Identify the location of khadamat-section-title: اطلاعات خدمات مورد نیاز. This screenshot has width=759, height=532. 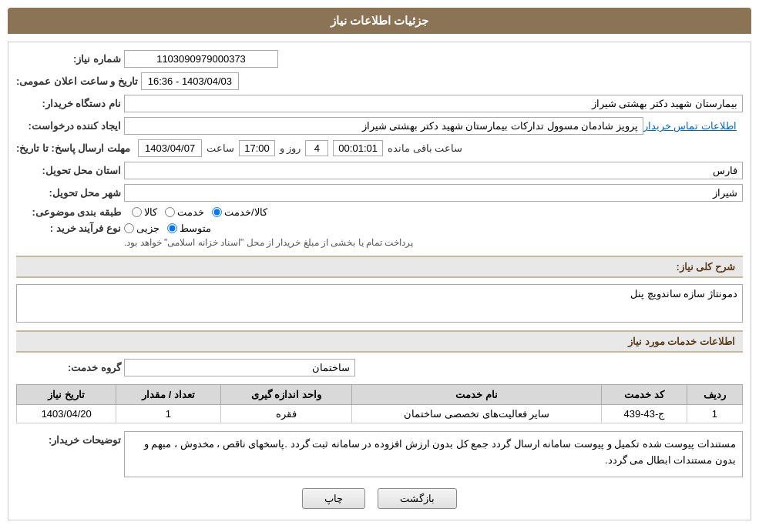
(681, 342).